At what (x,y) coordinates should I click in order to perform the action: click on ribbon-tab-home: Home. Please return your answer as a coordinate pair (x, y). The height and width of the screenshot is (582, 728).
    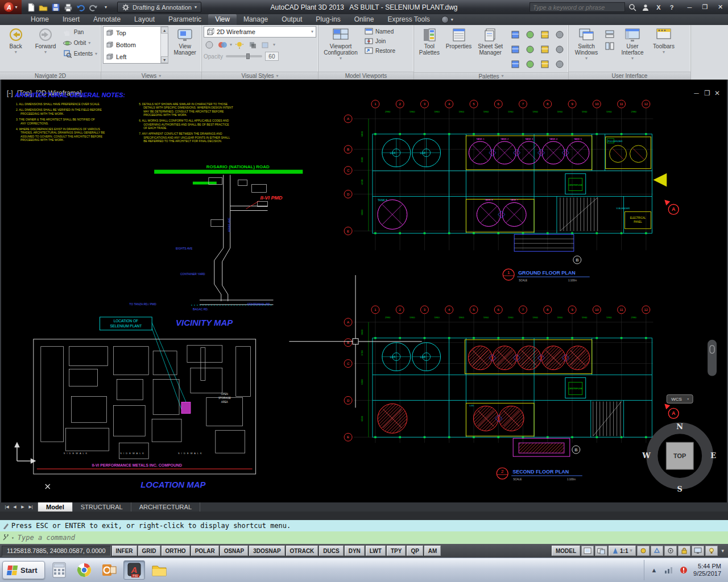
    Looking at the image, I should click on (40, 19).